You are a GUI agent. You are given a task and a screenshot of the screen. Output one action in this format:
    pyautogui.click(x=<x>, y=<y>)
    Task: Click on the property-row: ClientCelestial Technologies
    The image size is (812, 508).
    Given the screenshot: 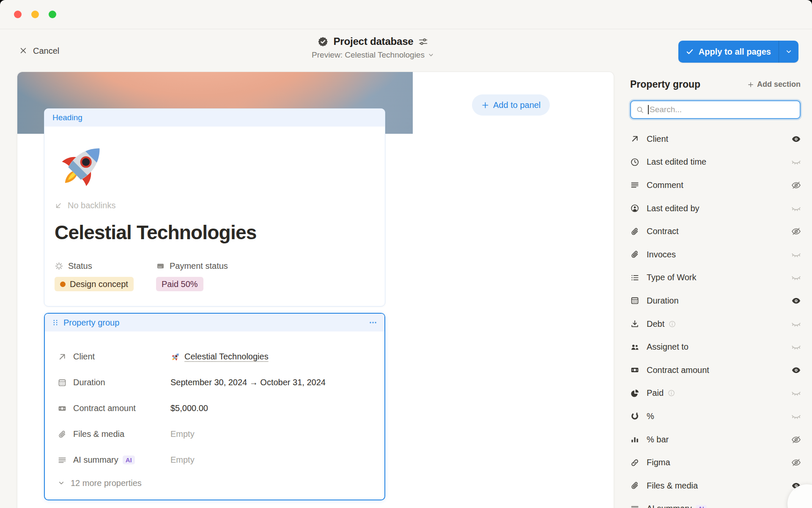 What is the action you would take?
    pyautogui.click(x=221, y=356)
    